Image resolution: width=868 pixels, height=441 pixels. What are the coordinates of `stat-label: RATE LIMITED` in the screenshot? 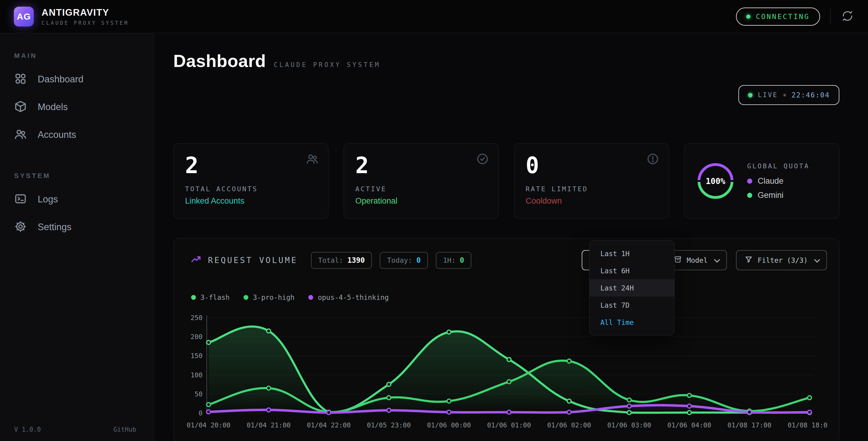 It's located at (592, 189).